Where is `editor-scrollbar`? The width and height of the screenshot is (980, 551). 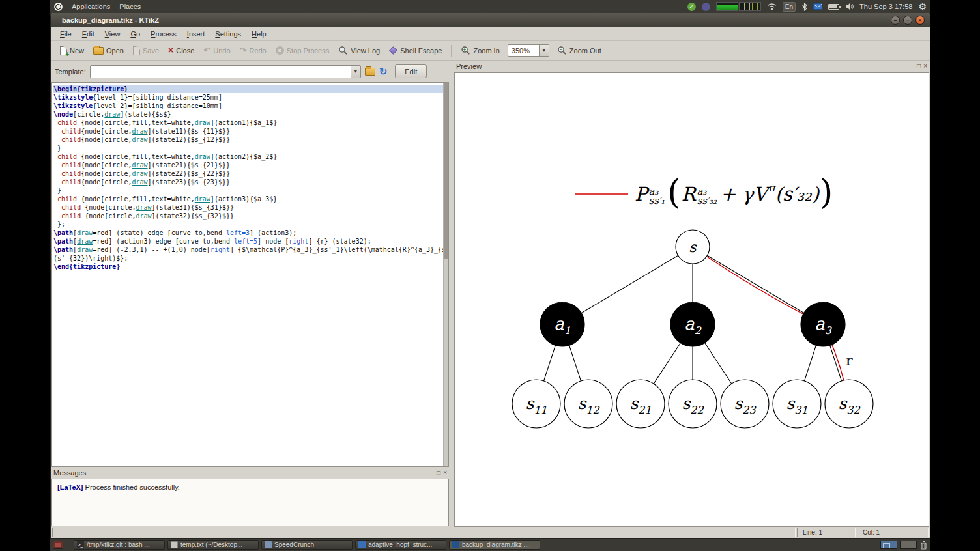
editor-scrollbar is located at coordinates (446, 275).